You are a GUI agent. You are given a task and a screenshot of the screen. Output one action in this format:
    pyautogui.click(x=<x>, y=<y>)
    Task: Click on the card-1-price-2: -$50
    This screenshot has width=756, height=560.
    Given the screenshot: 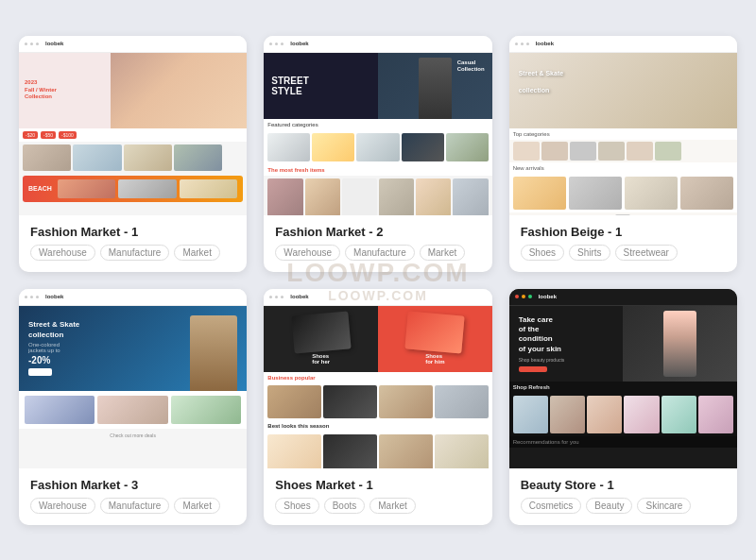 What is the action you would take?
    pyautogui.click(x=48, y=135)
    